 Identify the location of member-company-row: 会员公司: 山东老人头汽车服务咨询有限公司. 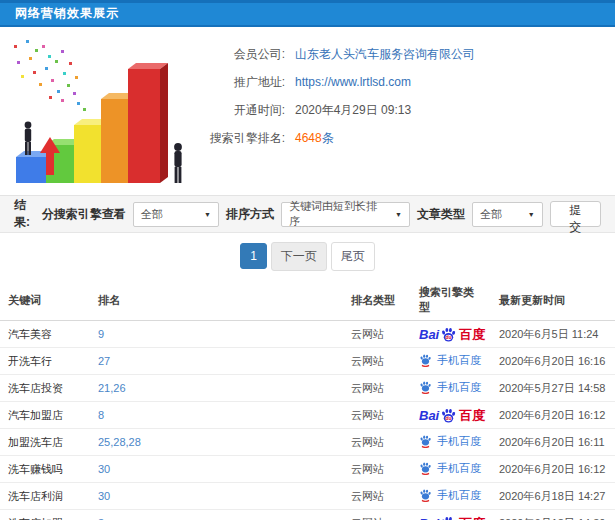
(331, 54).